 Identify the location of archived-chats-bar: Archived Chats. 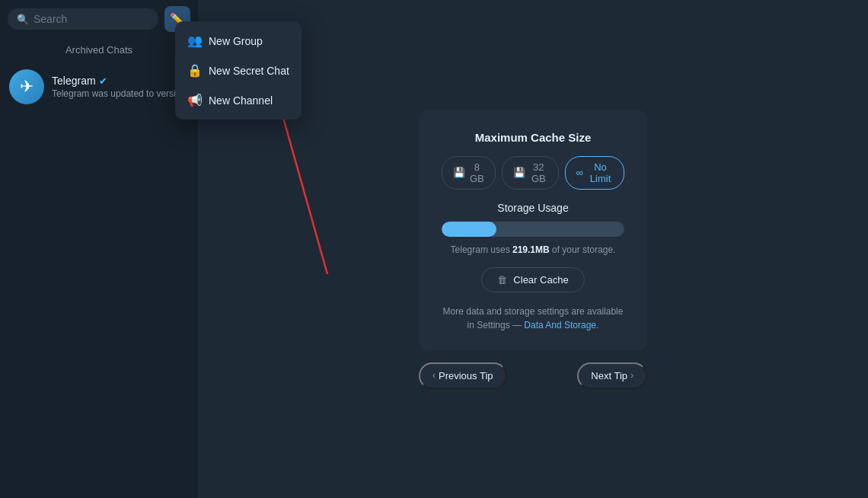
(99, 50).